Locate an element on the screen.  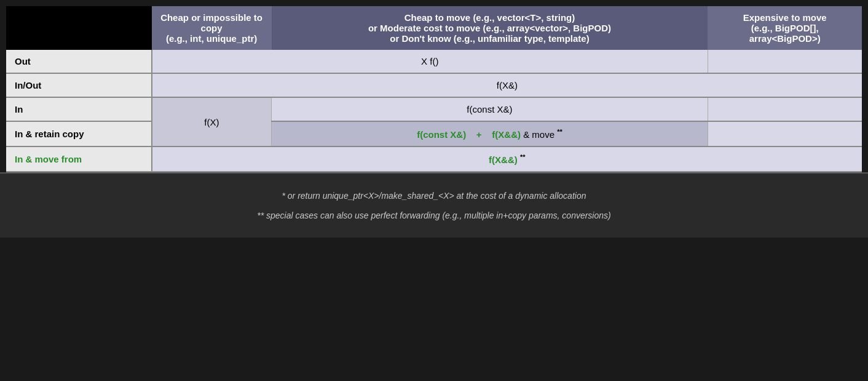
cell-in-cheap: f(X) is located at coordinates (211, 122).